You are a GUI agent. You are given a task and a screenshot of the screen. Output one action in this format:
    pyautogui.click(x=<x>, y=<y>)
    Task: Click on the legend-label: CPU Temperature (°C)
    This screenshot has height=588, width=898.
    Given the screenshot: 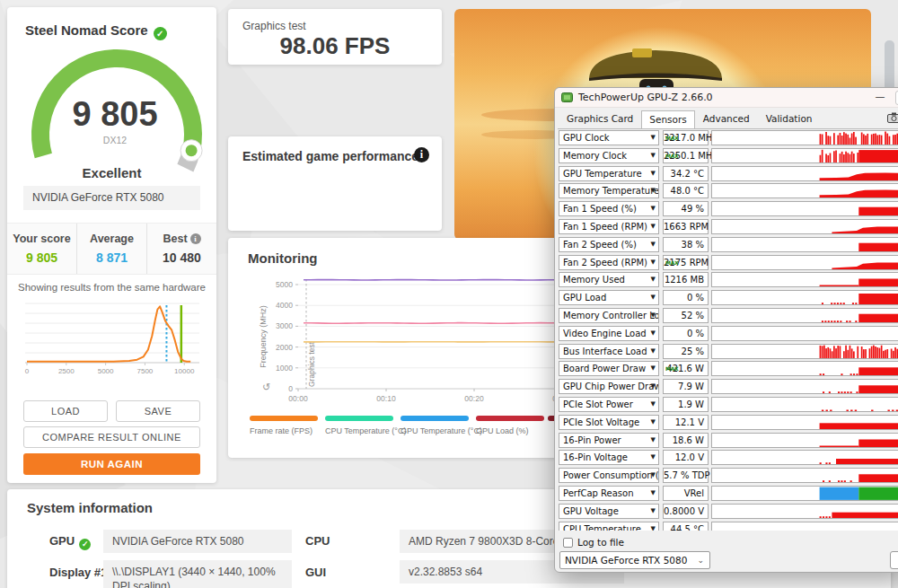 What is the action you would take?
    pyautogui.click(x=363, y=431)
    